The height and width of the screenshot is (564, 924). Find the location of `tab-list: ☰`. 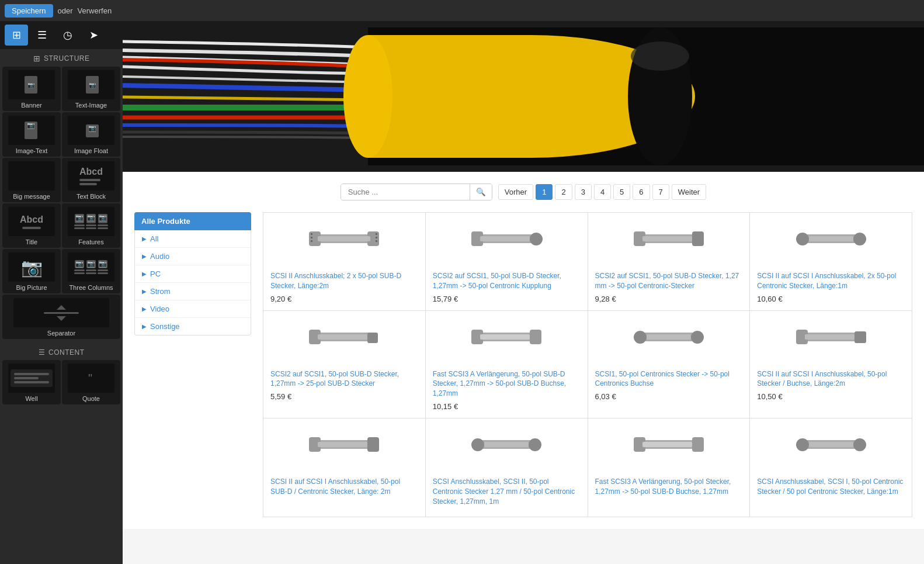

tab-list: ☰ is located at coordinates (42, 35).